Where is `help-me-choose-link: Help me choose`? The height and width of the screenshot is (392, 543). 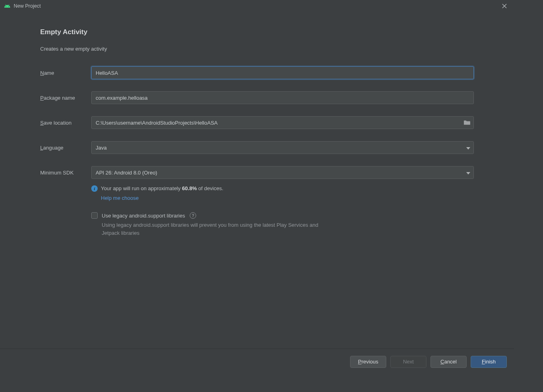 help-me-choose-link: Help me choose is located at coordinates (120, 198).